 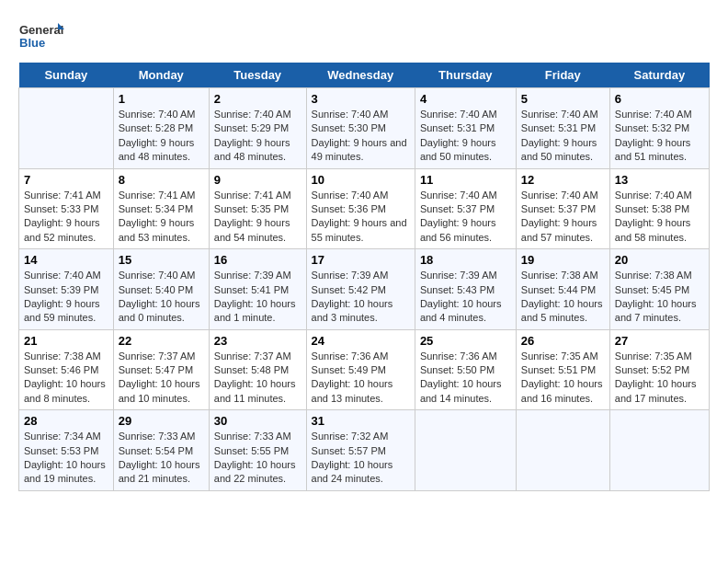 What do you see at coordinates (465, 180) in the screenshot?
I see `date-number: 11` at bounding box center [465, 180].